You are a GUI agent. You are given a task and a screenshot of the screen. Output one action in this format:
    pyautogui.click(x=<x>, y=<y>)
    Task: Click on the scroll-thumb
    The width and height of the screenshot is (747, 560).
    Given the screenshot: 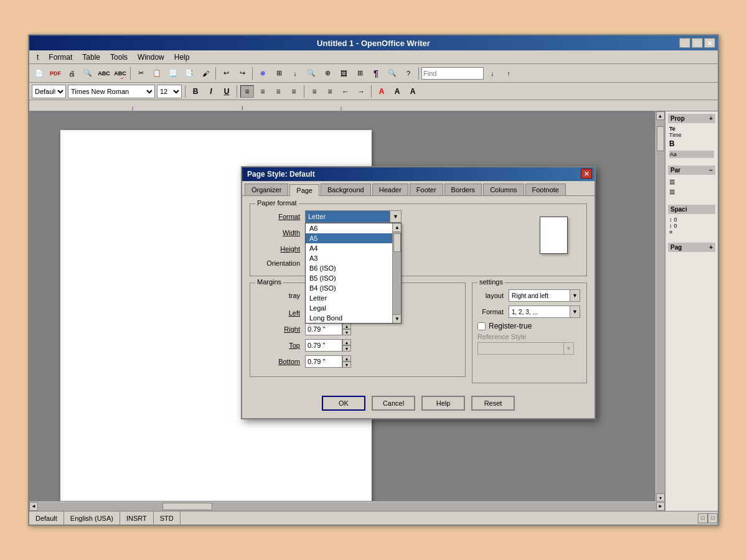 What is the action you would take?
    pyautogui.click(x=660, y=139)
    